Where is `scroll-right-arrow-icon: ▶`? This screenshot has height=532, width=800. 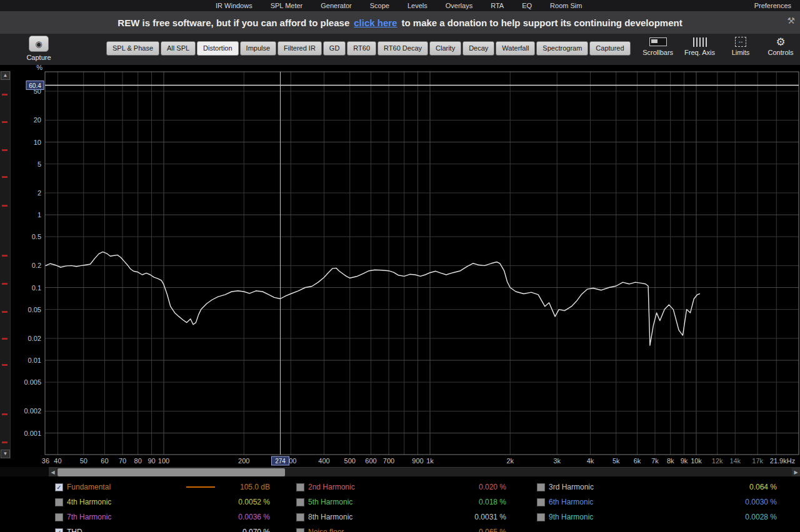 scroll-right-arrow-icon: ▶ is located at coordinates (796, 472).